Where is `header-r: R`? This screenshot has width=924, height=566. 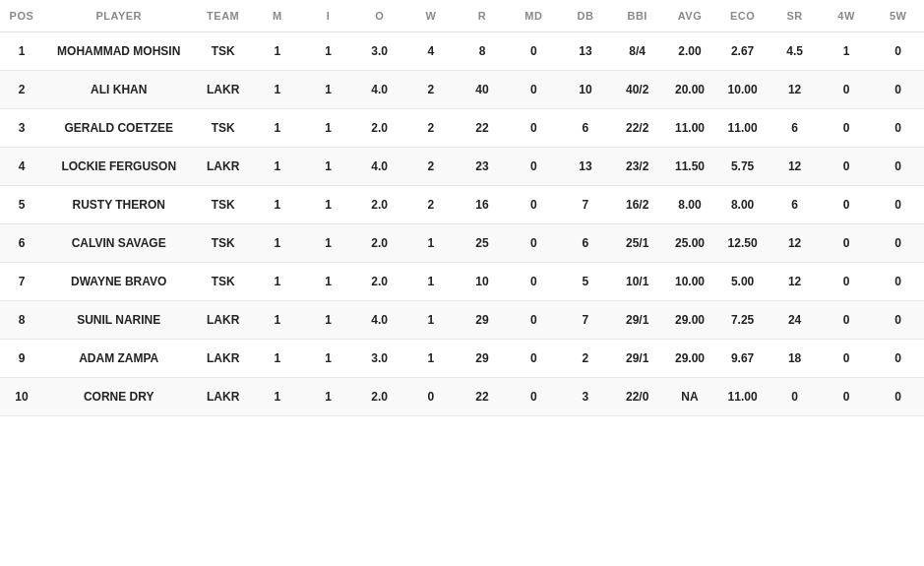 header-r: R is located at coordinates (482, 16).